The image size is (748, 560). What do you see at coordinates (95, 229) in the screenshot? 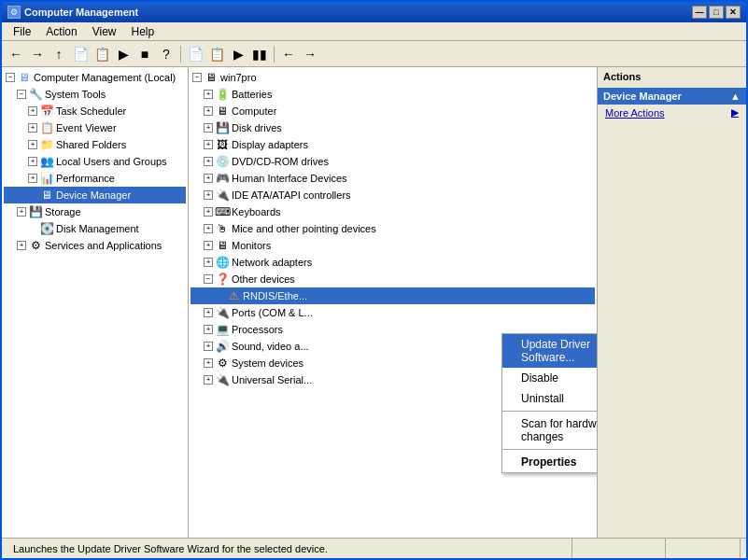
I see `tree-disk-management: 💽 Disk Management` at bounding box center [95, 229].